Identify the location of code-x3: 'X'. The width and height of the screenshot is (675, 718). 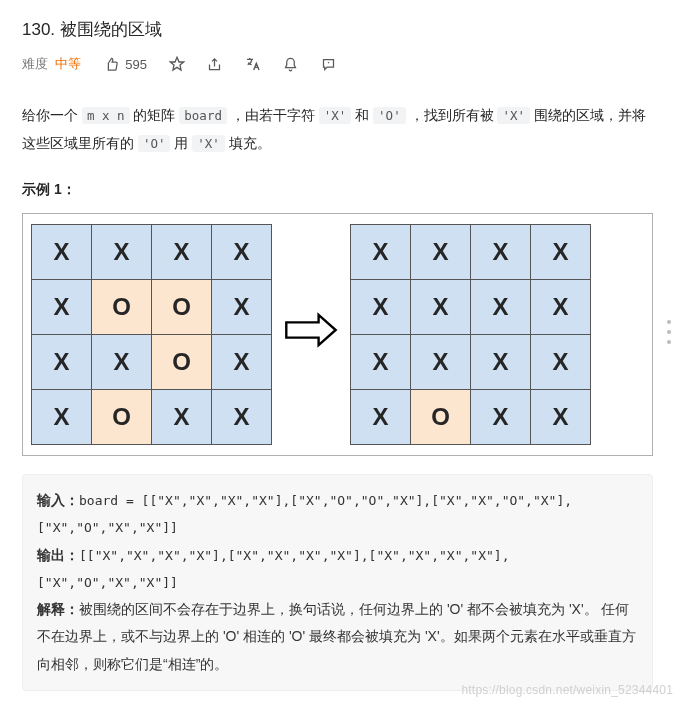
(208, 144).